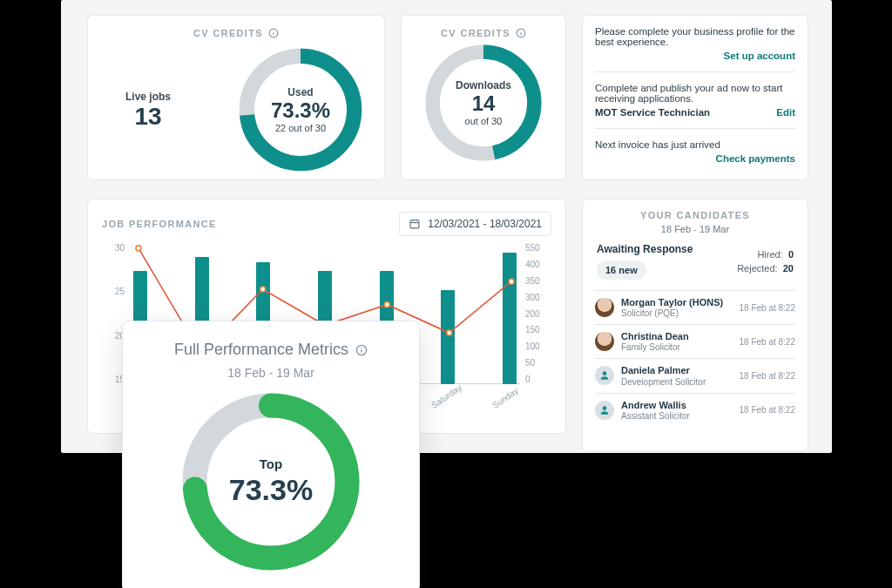 The width and height of the screenshot is (892, 588). I want to click on candidate-role: Assistant Solicitor, so click(677, 416).